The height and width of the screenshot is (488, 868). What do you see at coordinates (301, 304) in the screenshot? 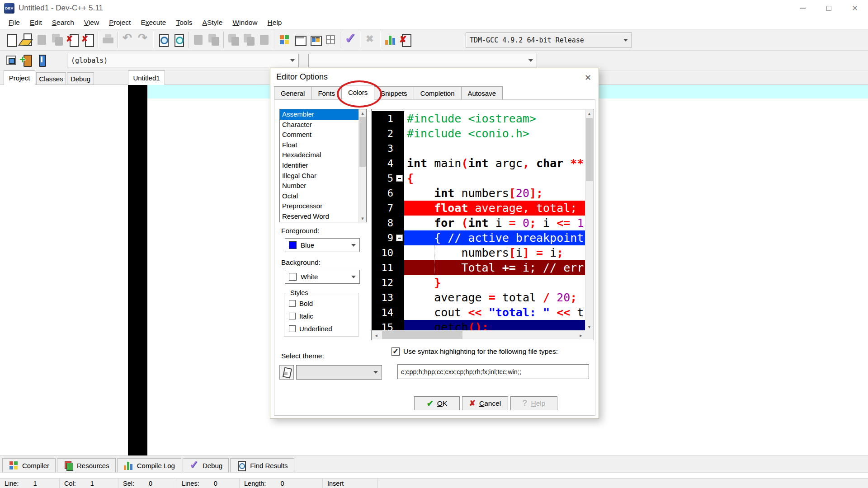
I see `bold-option: Bold` at bounding box center [301, 304].